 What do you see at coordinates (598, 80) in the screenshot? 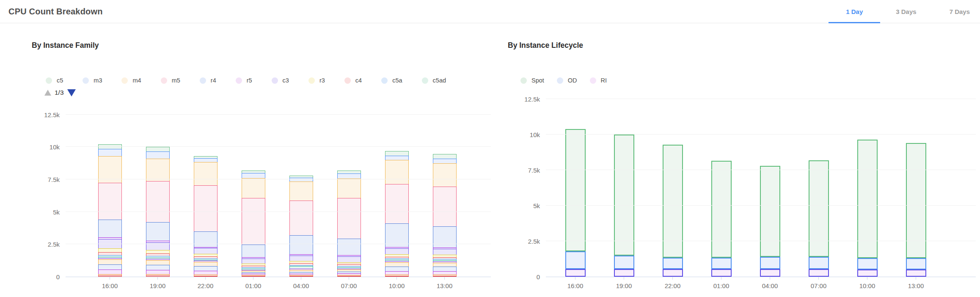
I see `legend-item-RI: RI` at bounding box center [598, 80].